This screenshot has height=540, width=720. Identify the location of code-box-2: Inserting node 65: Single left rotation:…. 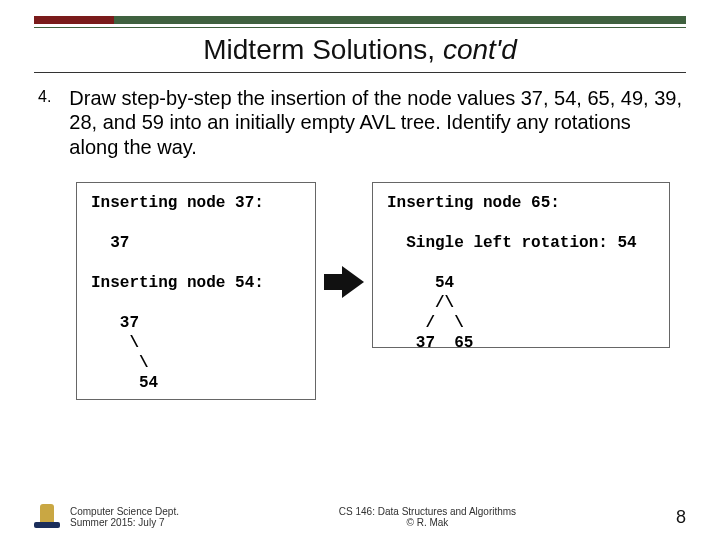
(521, 265).